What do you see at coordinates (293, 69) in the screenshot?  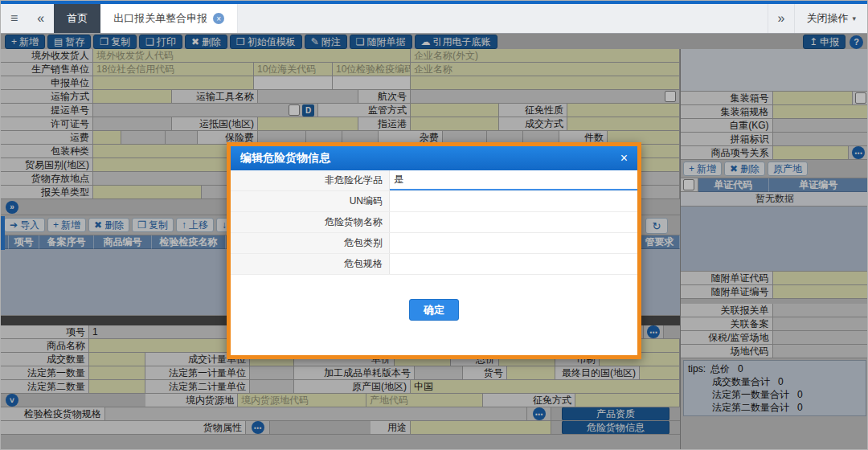 I see `text-input: 10位海关代码` at bounding box center [293, 69].